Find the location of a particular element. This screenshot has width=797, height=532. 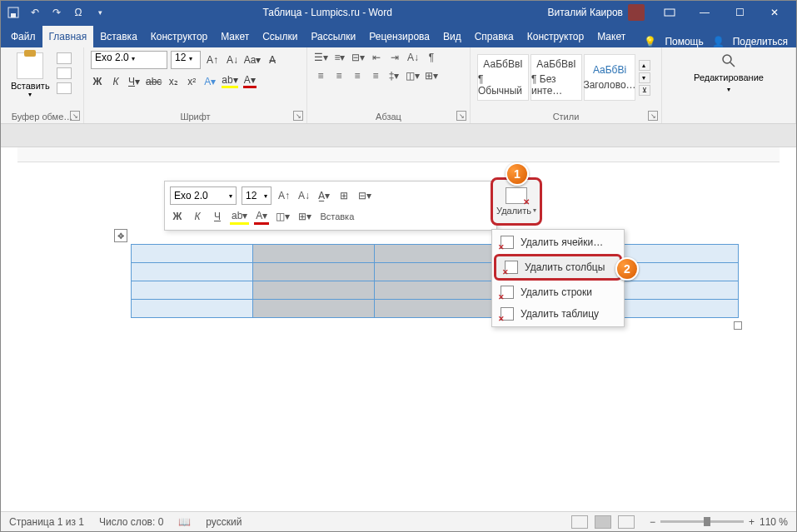

bullets-icon: ☰▾ is located at coordinates (321, 57).